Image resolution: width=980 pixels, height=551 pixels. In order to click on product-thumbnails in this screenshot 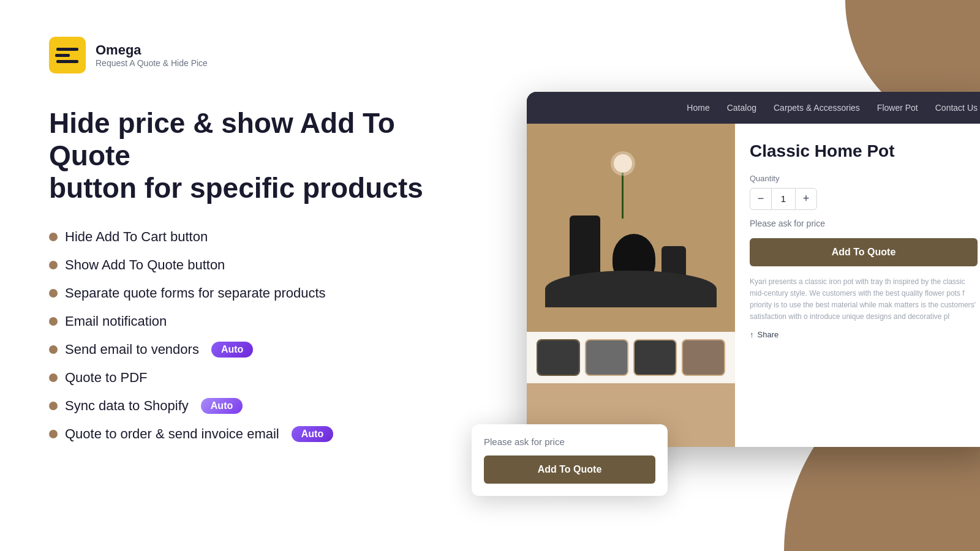, I will do `click(631, 358)`.